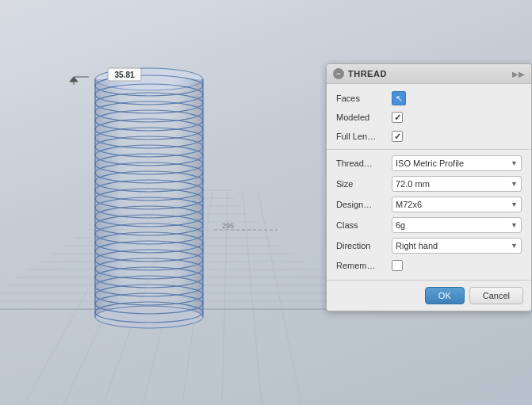 Image resolution: width=532 pixels, height=405 pixels. What do you see at coordinates (457, 184) in the screenshot?
I see `size-dropdown: 72.0 mm ▼` at bounding box center [457, 184].